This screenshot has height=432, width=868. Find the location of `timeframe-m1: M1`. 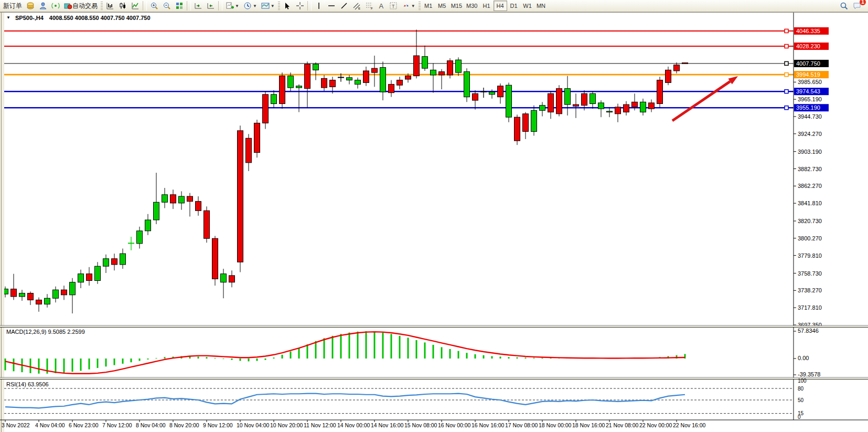

timeframe-m1: M1 is located at coordinates (428, 6).